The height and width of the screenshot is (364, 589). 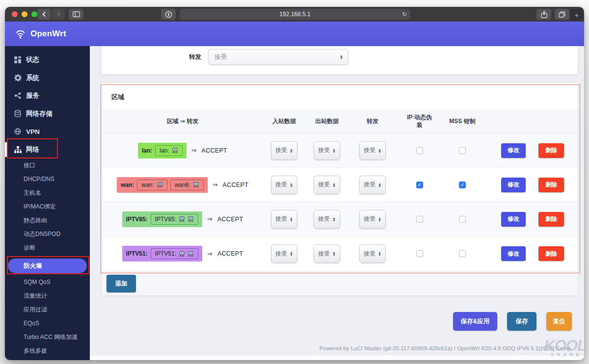 I want to click on storage-icon, so click(x=18, y=114).